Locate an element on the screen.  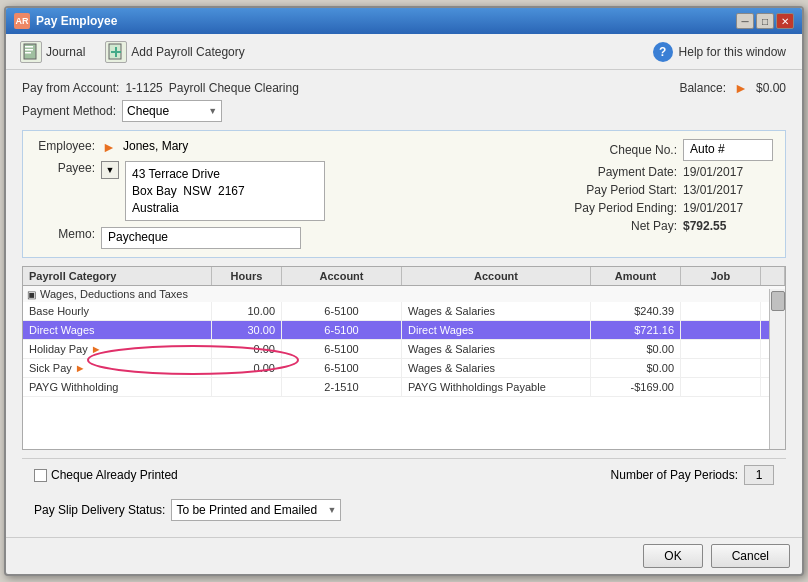
payment-date-value: 19/01/2017 is located at coordinates (713, 172).